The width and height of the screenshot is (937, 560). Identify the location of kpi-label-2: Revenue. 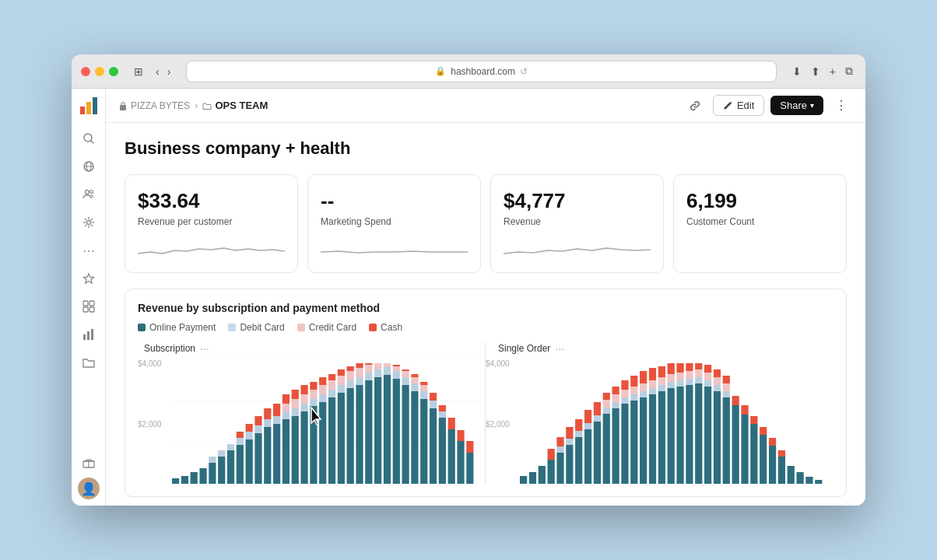
(577, 222).